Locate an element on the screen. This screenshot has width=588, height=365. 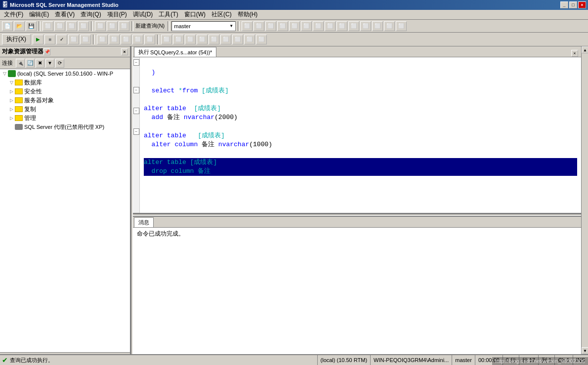
tb2-btn-7: ⬜ is located at coordinates (114, 40).